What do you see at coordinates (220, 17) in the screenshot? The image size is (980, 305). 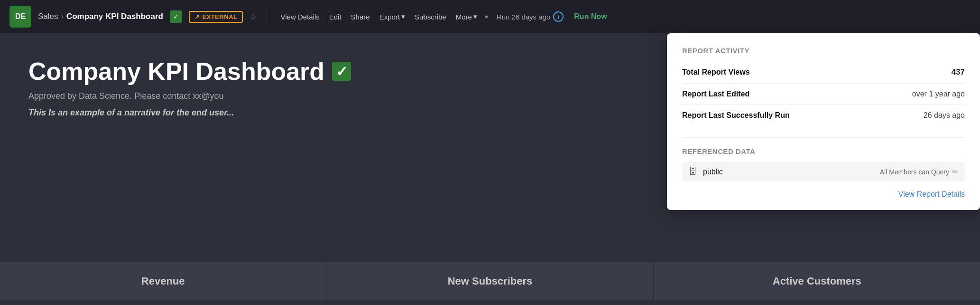 I see `external-badge-label: EXTERNAL` at bounding box center [220, 17].